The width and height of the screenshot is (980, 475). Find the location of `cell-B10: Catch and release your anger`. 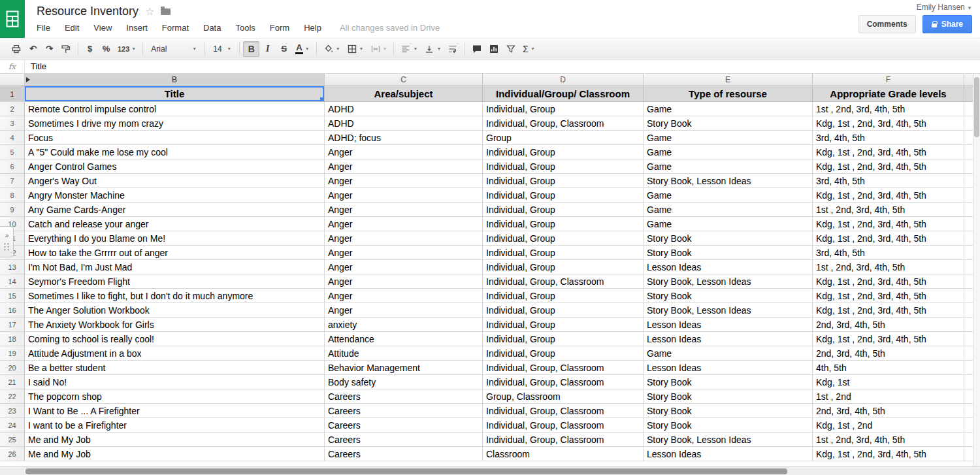

cell-B10: Catch and release your anger is located at coordinates (175, 224).